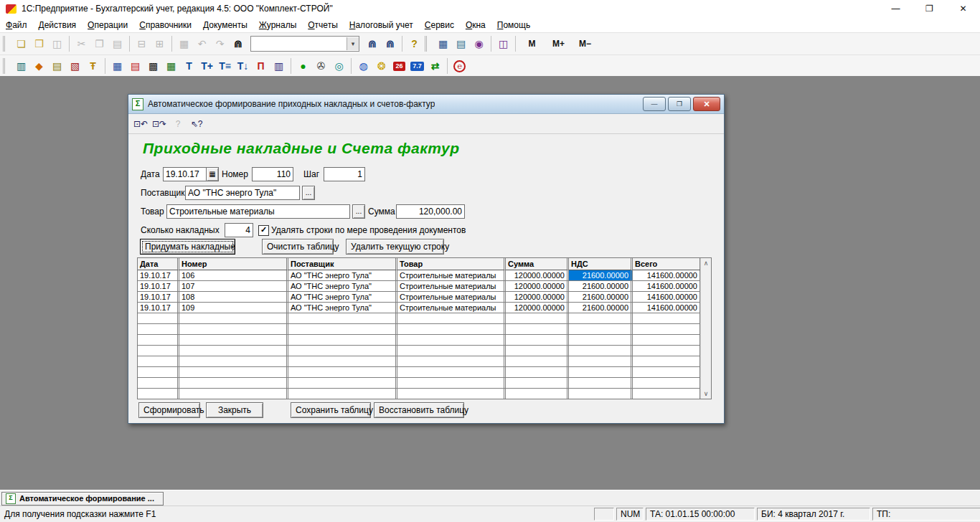  What do you see at coordinates (426, 105) in the screenshot?
I see `dialog-title-bar: Σ Автоматическое формирование приходных …` at bounding box center [426, 105].